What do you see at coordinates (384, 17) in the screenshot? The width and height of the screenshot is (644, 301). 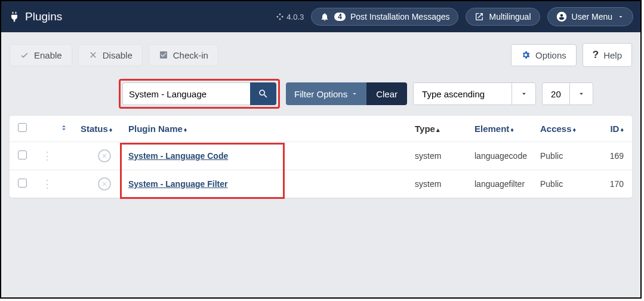 I see `post-install-button: 4 Post Installation Messages` at bounding box center [384, 17].